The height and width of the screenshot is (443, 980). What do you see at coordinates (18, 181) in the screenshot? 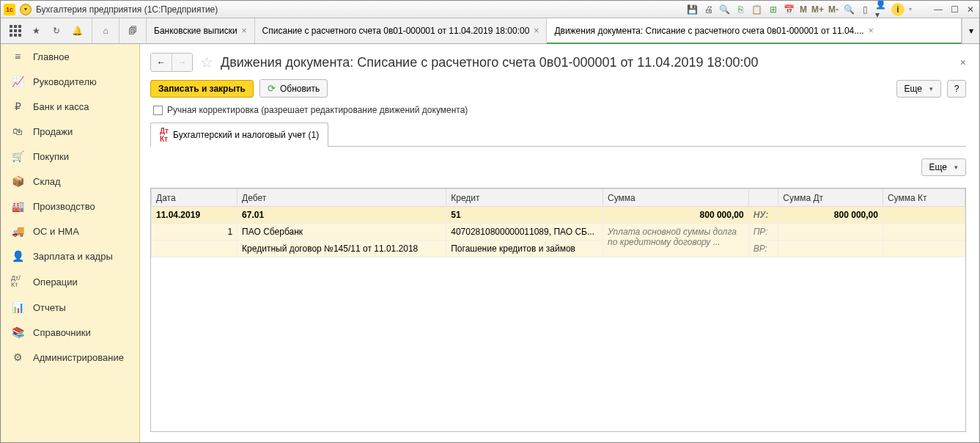
I see `box-icon: 📦` at bounding box center [18, 181].